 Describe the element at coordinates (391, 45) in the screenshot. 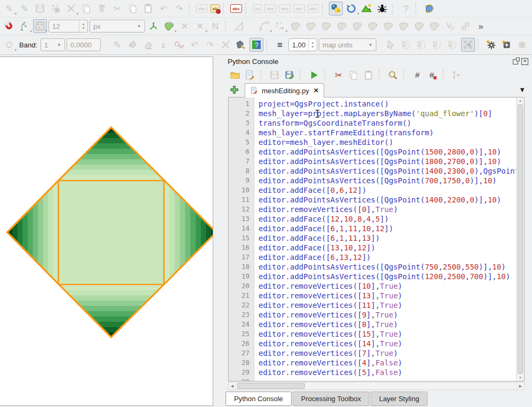

I see `select-cursor-icon` at that location.